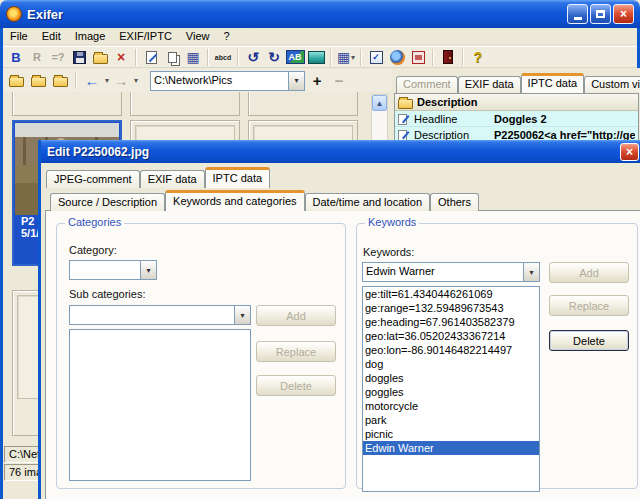 This screenshot has width=640, height=499. Describe the element at coordinates (418, 58) in the screenshot. I see `image-tool-button` at that location.